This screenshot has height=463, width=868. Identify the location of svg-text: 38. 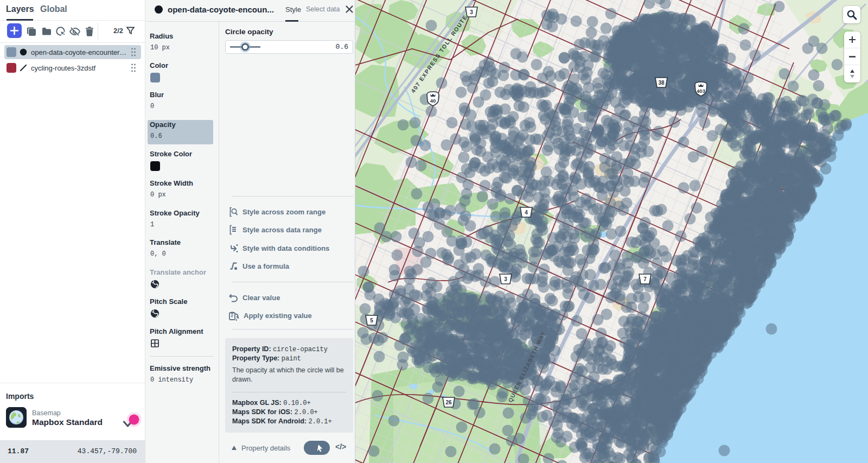
(661, 83).